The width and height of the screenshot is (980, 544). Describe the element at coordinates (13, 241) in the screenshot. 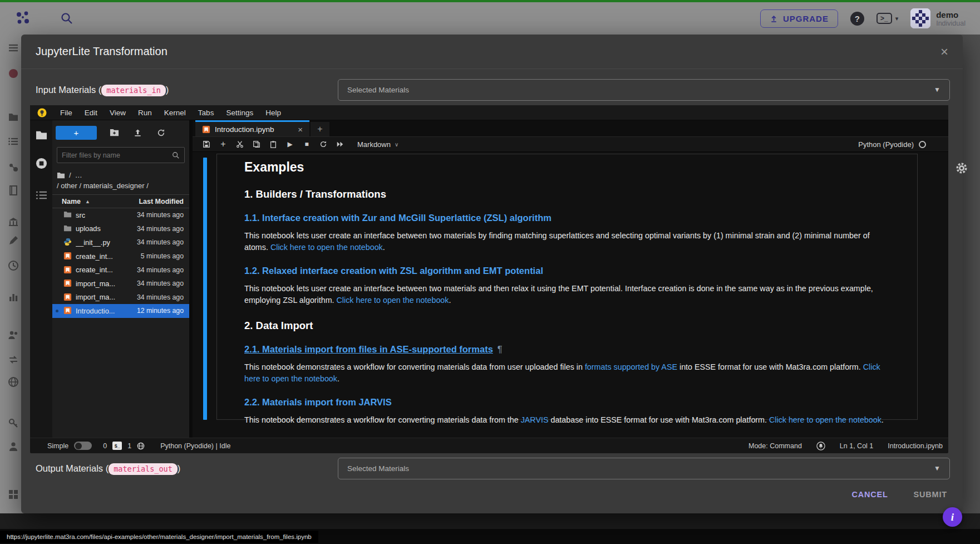

I see `sidebar-pen-icon` at that location.